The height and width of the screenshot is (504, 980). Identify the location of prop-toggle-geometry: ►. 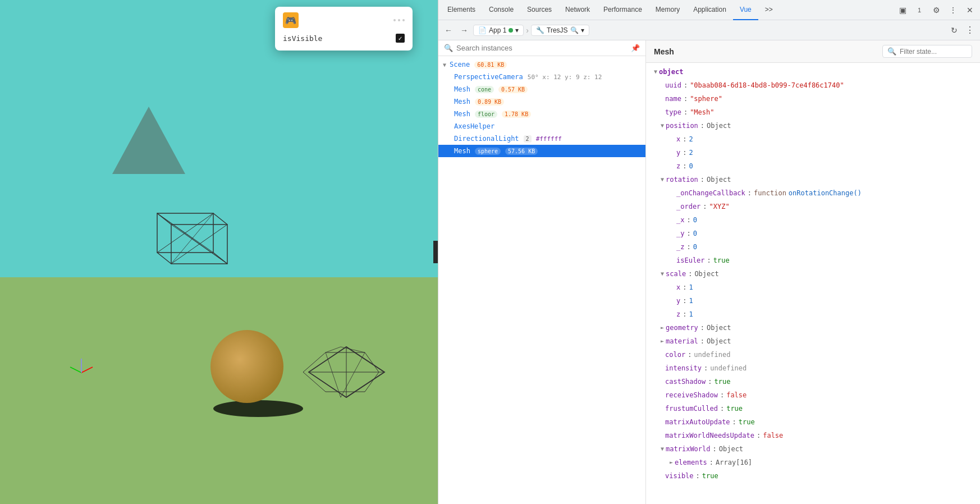
(662, 328).